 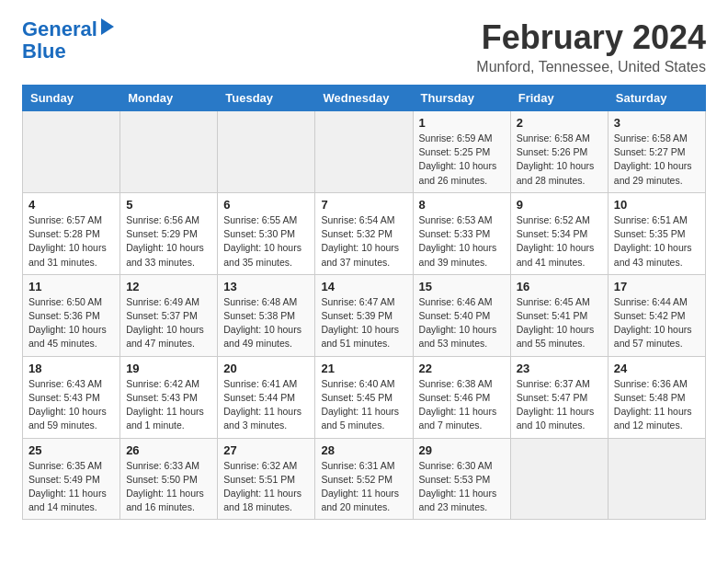 What do you see at coordinates (559, 123) in the screenshot?
I see `day-number: 2` at bounding box center [559, 123].